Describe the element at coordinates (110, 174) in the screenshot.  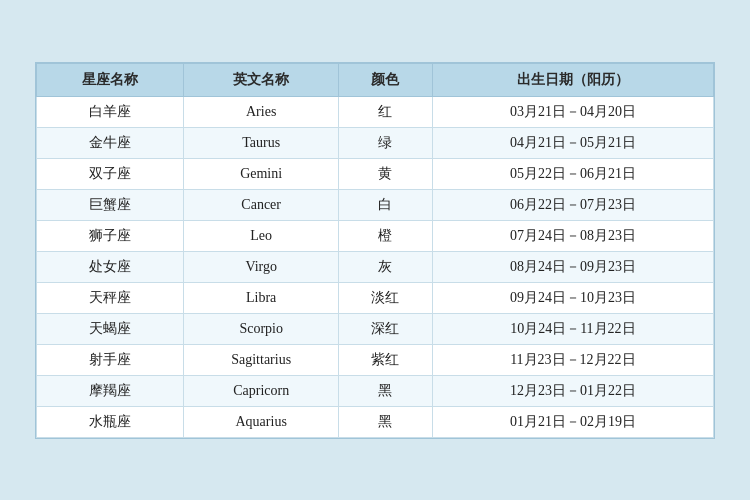
I see `table-cell-2-0: 双子座` at that location.